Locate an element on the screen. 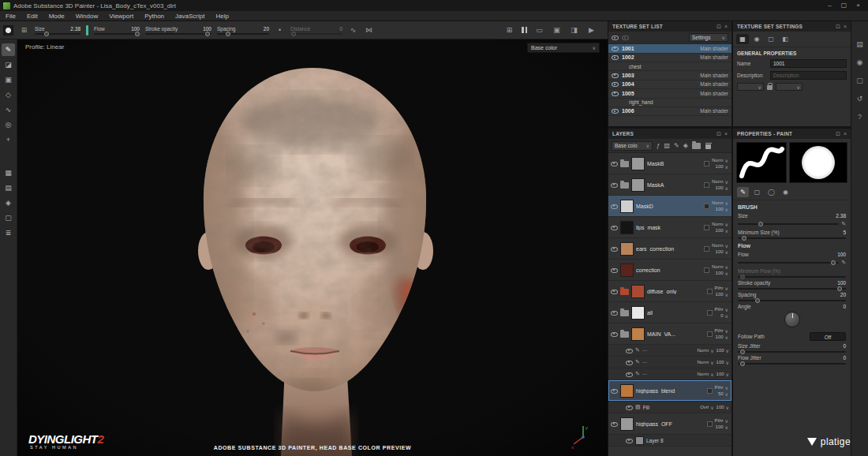 Image resolution: width=868 pixels, height=456 pixels. layer-channel-dropdown: Base colo is located at coordinates (632, 146).